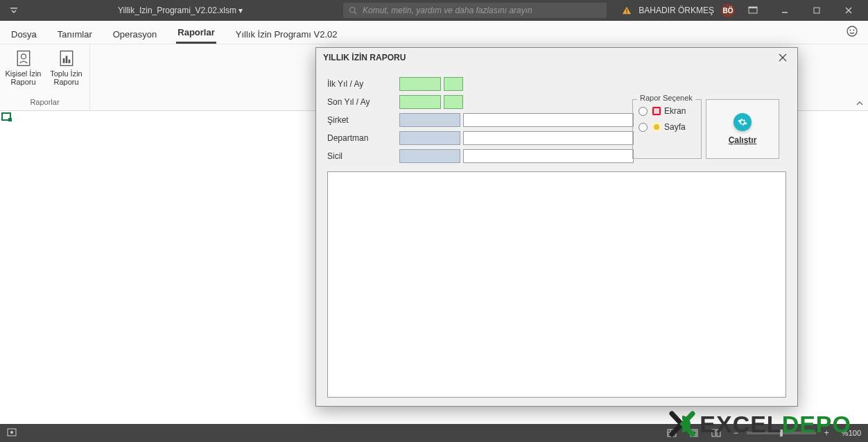 Image resolution: width=868 pixels, height=442 pixels. What do you see at coordinates (753, 10) in the screenshot?
I see `ribbon-display-options-button` at bounding box center [753, 10].